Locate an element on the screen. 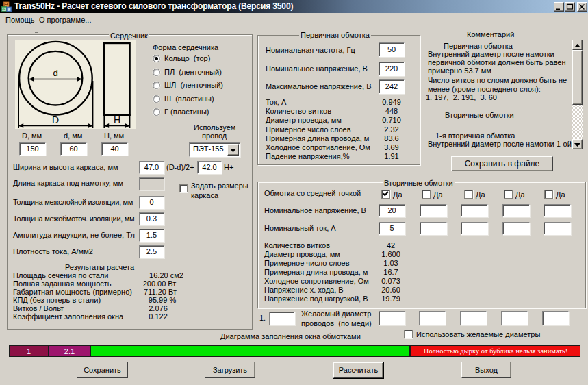 The image size is (588, 385). svg-text: D is located at coordinates (55, 120).